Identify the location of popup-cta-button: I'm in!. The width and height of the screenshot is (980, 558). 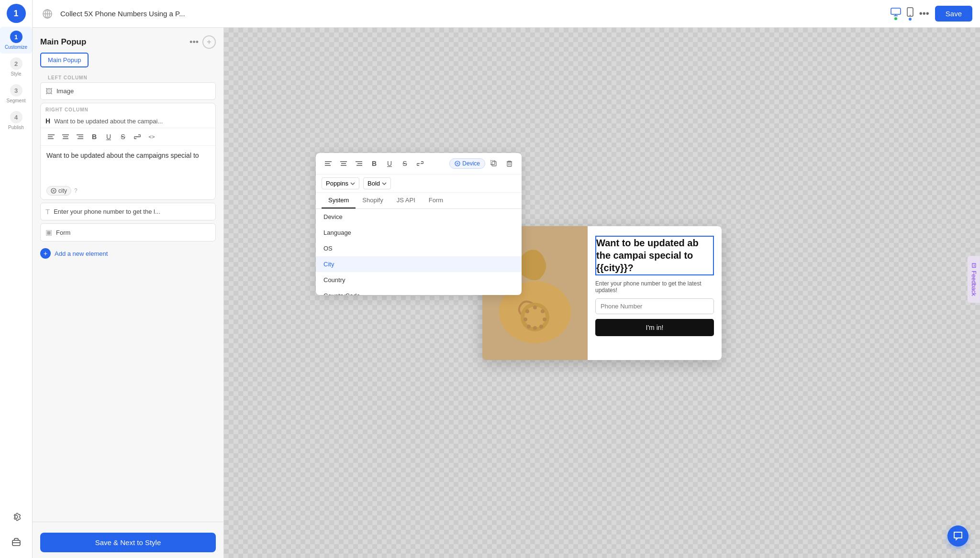
(655, 328).